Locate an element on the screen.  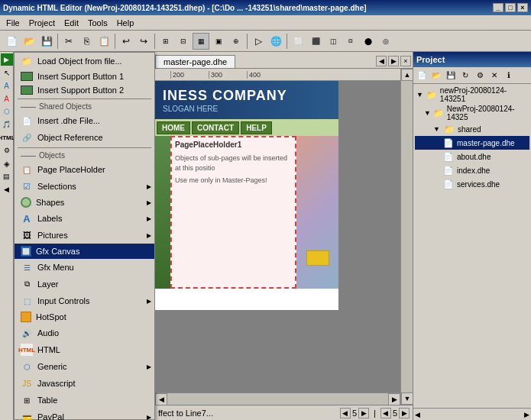
minimize-btn: _ is located at coordinates (498, 8).